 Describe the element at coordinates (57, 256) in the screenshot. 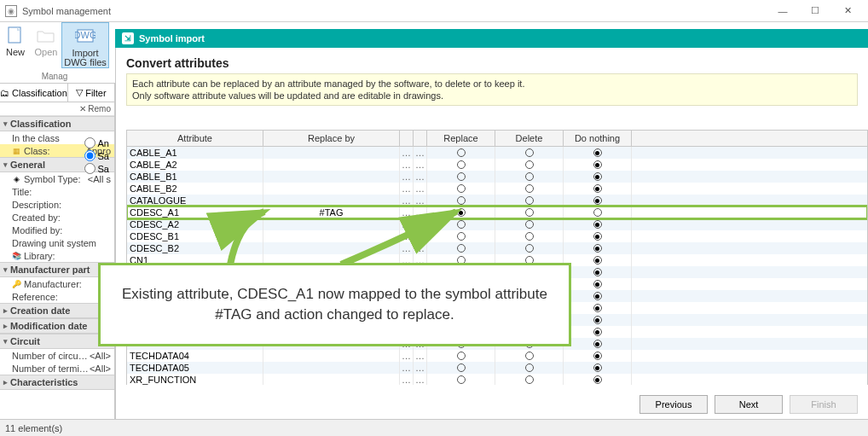

I see `library-row: 📚Library:` at that location.